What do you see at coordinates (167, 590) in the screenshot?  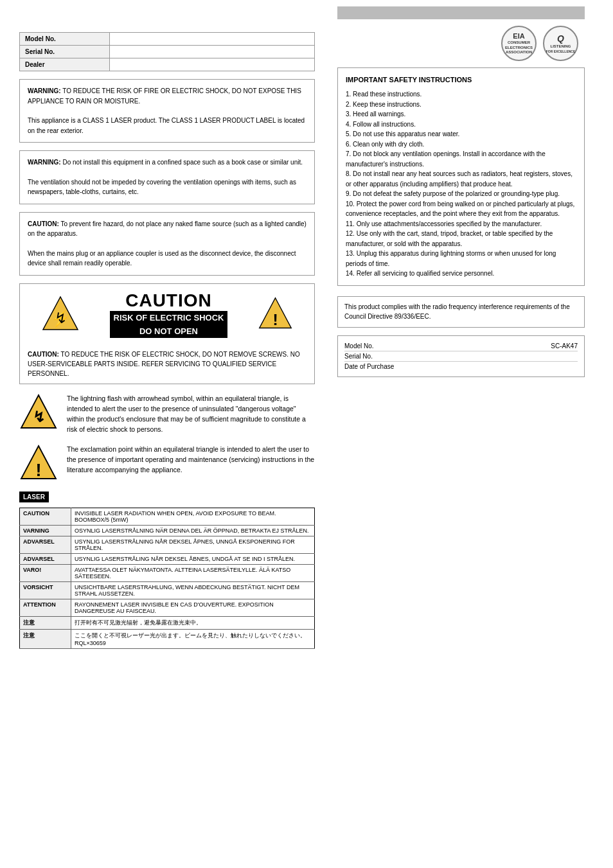 I see `laser-table-row: VORSICHT UNSICHTBARE LASERSTRAHLUNG, WEN…` at bounding box center [167, 590].